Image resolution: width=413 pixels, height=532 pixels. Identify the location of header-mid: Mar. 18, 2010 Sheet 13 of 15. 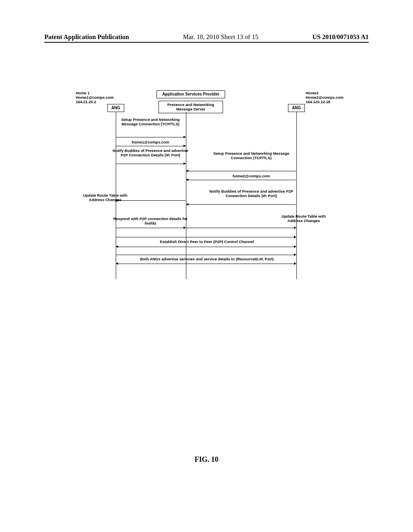
(221, 37).